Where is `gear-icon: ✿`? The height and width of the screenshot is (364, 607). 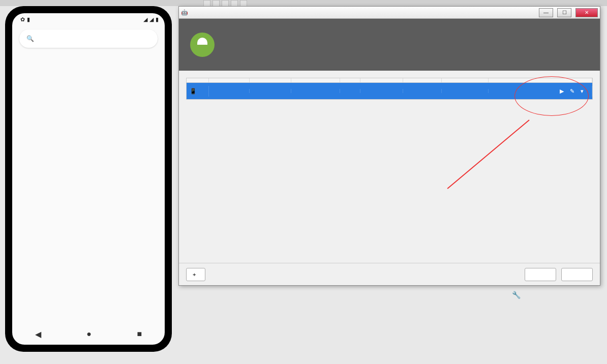
gear-icon: ✿ is located at coordinates (22, 19).